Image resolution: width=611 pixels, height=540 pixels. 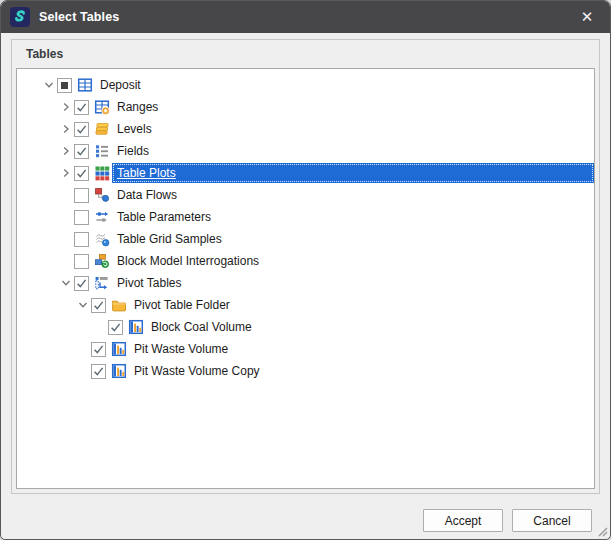 I want to click on tree-row-ranges: Ranges, so click(x=306, y=107).